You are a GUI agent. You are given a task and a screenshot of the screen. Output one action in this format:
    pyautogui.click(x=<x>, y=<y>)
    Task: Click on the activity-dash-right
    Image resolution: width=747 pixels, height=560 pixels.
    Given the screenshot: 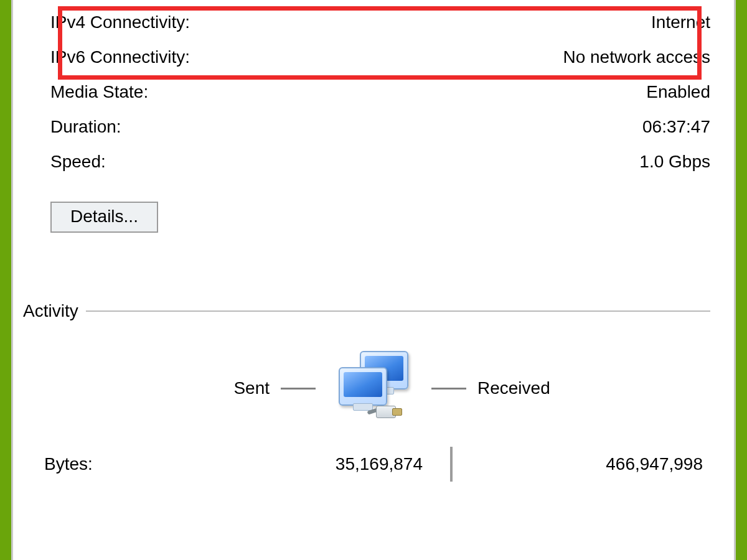 What is the action you would take?
    pyautogui.click(x=449, y=388)
    